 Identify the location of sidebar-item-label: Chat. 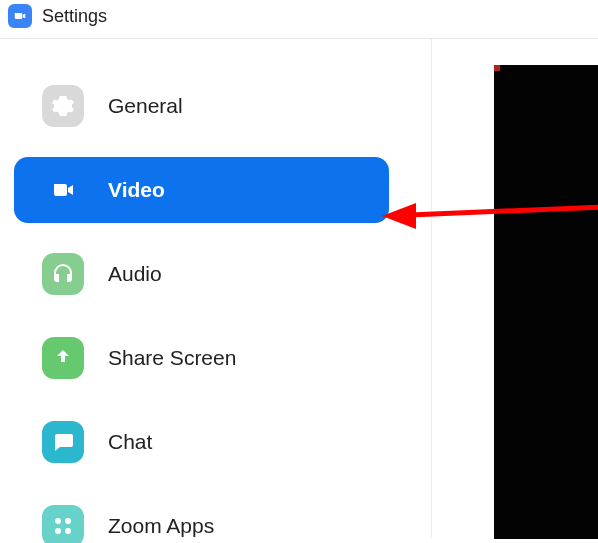
(130, 442).